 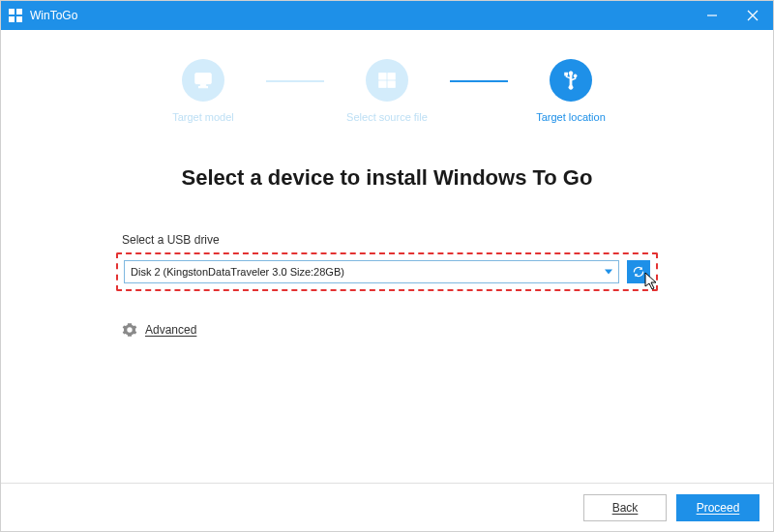 I want to click on step-select-source: Select source file, so click(x=387, y=91).